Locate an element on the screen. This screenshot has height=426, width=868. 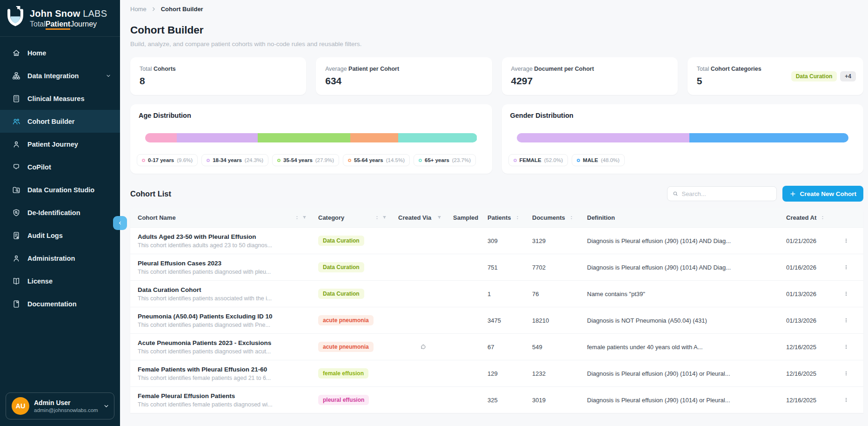
user-email: admin@johnsnowlabs.com is located at coordinates (66, 410).